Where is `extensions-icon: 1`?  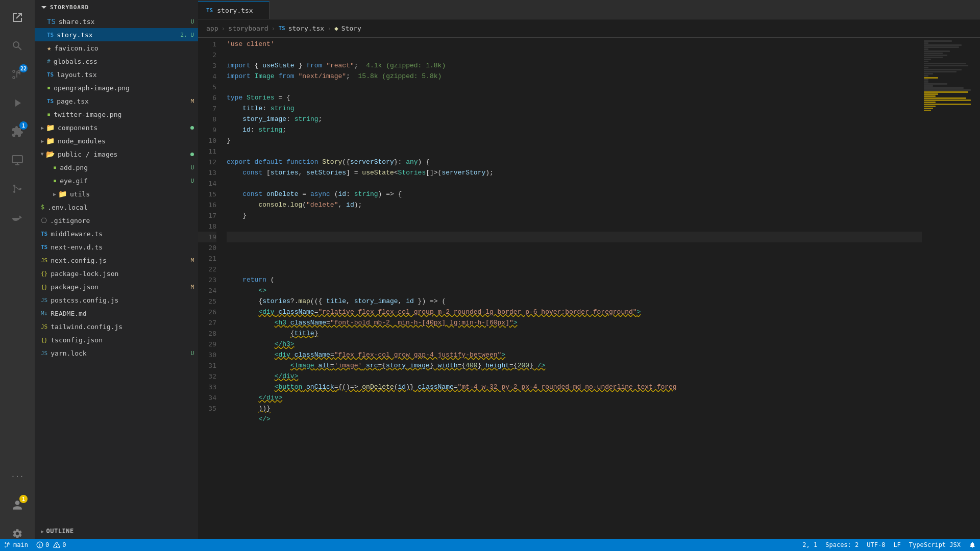
extensions-icon: 1 is located at coordinates (17, 132).